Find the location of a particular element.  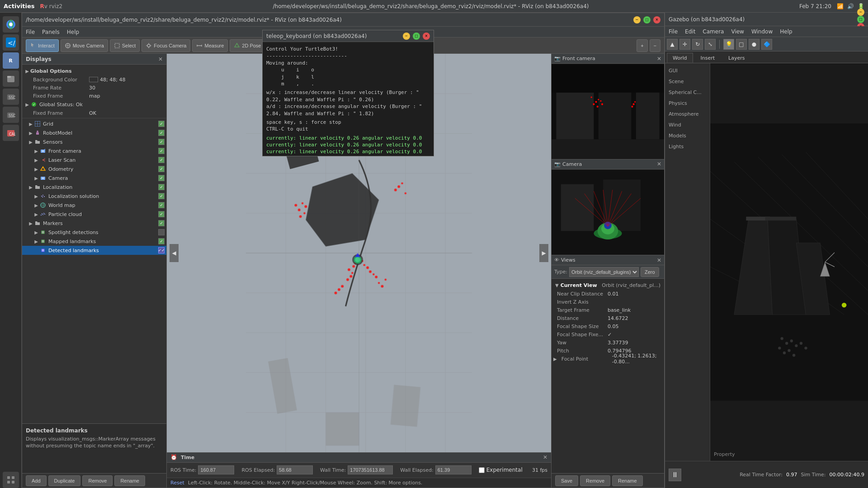

views-rename-btn: Rename is located at coordinates (627, 481).